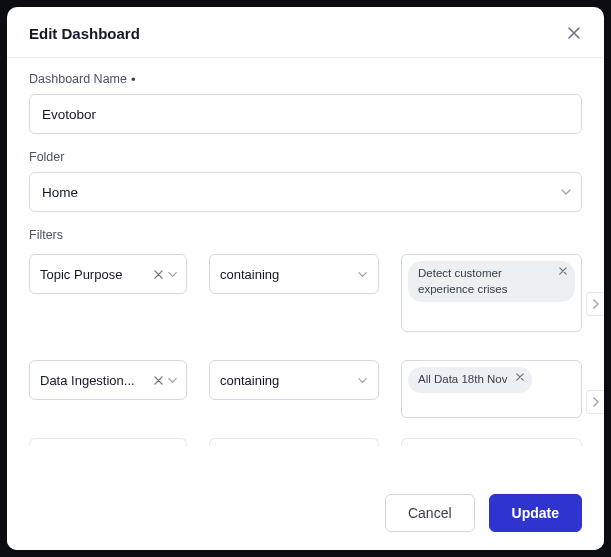  I want to click on dashboard-name-label-text: Dashboard Name, so click(78, 79).